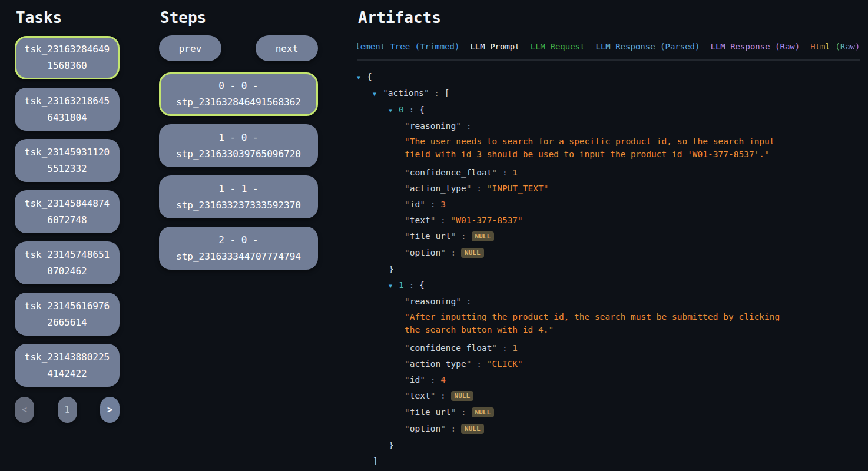 The width and height of the screenshot is (868, 471). Describe the element at coordinates (25, 410) in the screenshot. I see `prev-page-button: <` at that location.